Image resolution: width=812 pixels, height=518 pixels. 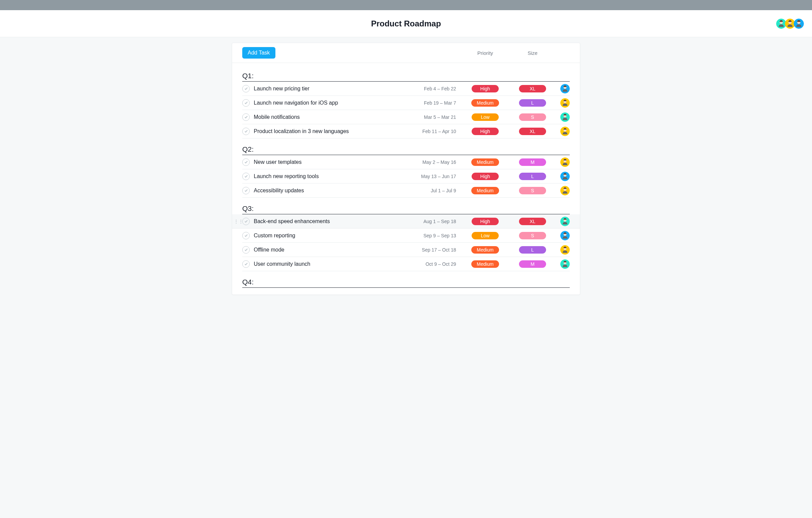 I want to click on task-row: Mobile notificationsMar 5 – Mar 21LowS, so click(x=406, y=117).